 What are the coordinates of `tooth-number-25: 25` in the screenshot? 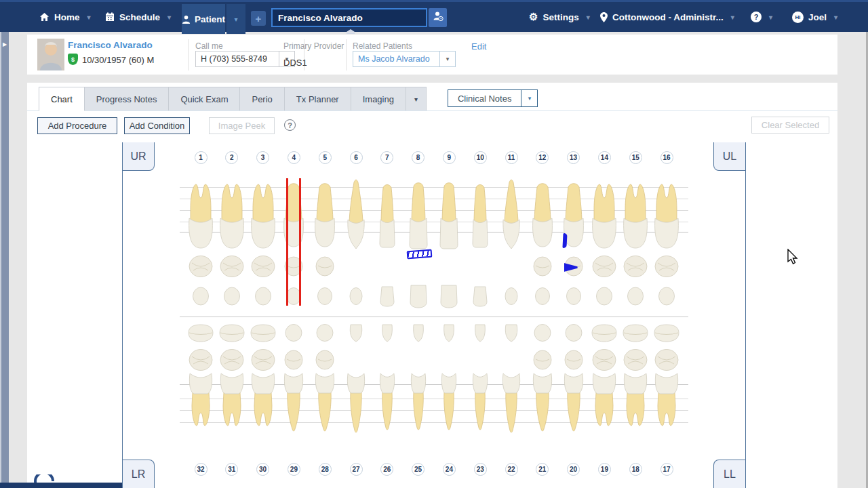 It's located at (418, 469).